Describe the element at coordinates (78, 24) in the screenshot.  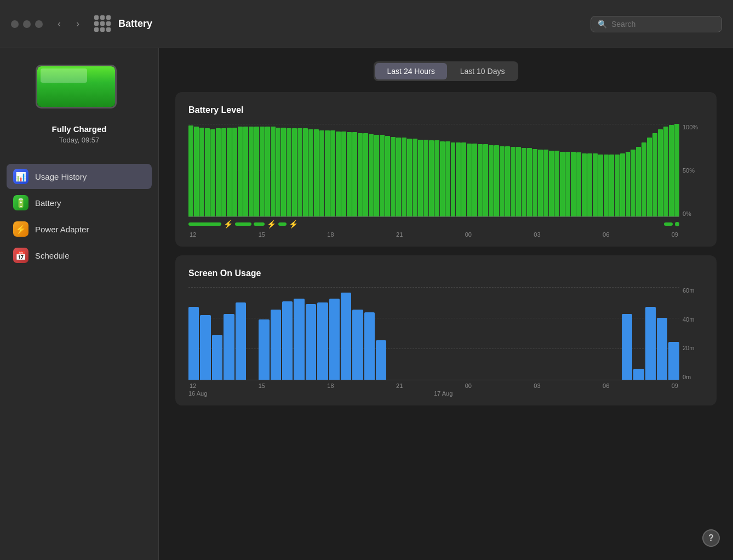
I see `forward-arrow: ›` at that location.